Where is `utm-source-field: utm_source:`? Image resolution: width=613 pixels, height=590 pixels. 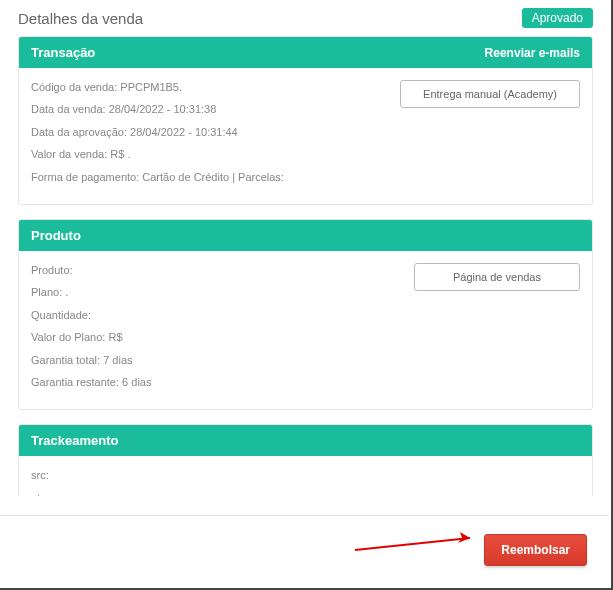 utm-source-field: utm_source: is located at coordinates (306, 494).